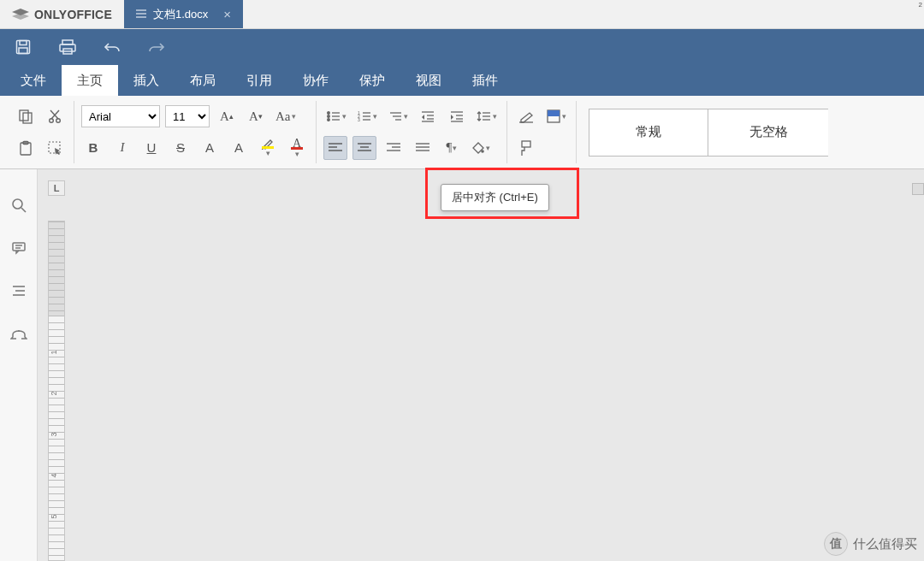 Image resolution: width=924 pixels, height=561 pixels. I want to click on document-tab: 文档1.docx ×, so click(183, 14).